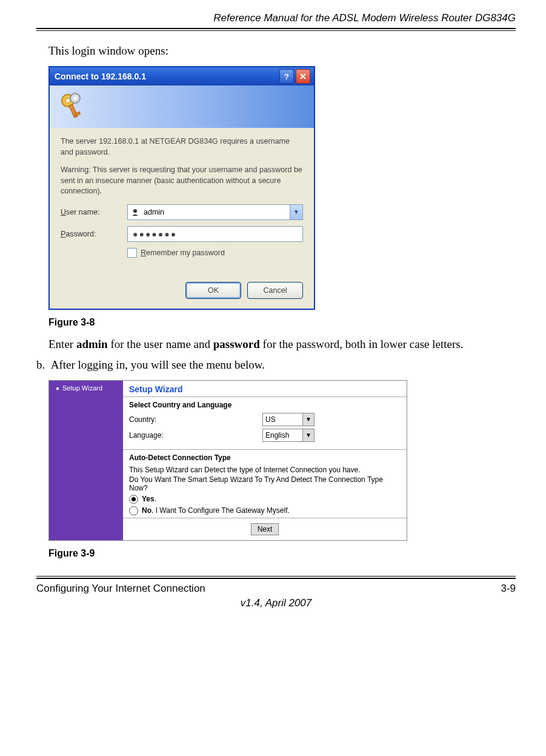  What do you see at coordinates (196, 435) in the screenshot?
I see `language-label: Language:` at bounding box center [196, 435].